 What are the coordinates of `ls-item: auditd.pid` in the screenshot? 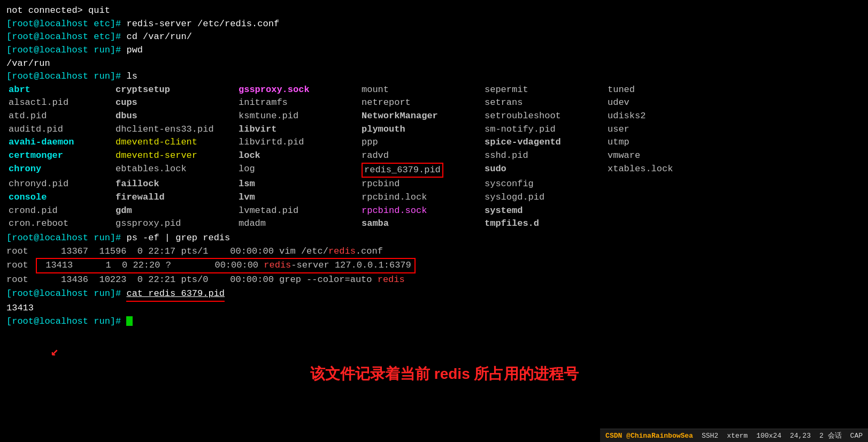 It's located at (60, 129).